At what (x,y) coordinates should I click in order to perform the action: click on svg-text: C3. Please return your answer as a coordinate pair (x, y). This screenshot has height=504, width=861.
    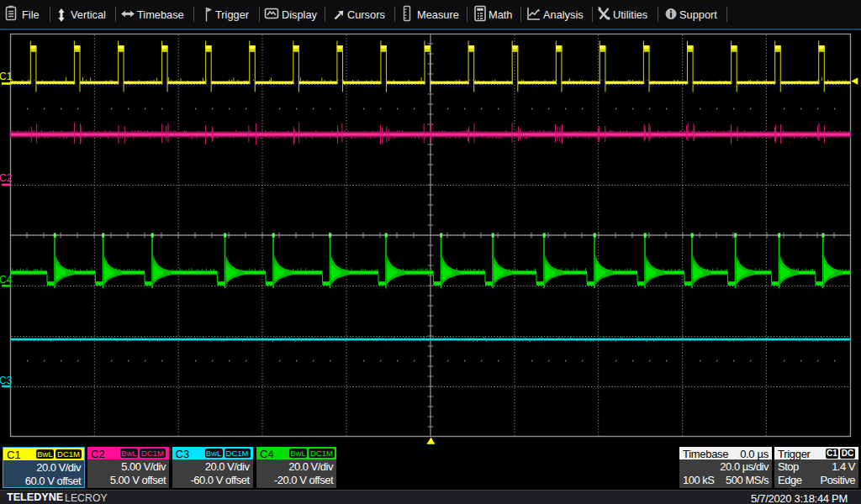
    Looking at the image, I should click on (7, 381).